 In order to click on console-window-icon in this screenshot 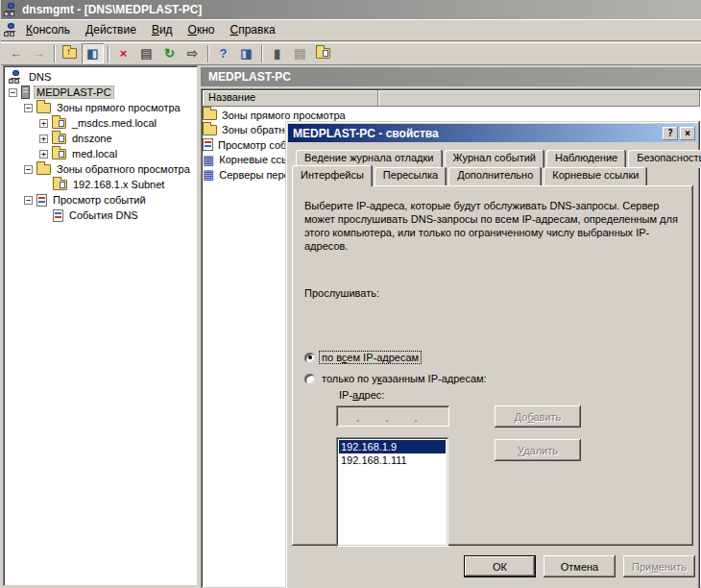, I will do `click(12, 30)`.